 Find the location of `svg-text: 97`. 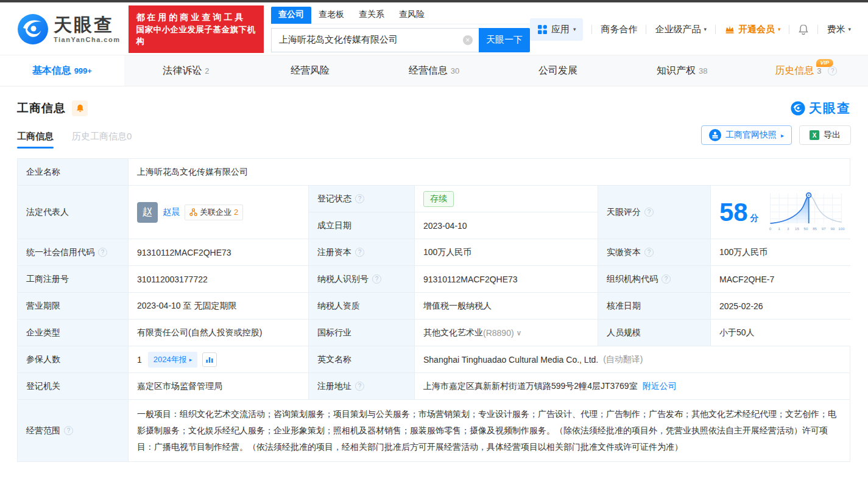

svg-text: 97 is located at coordinates (824, 229).